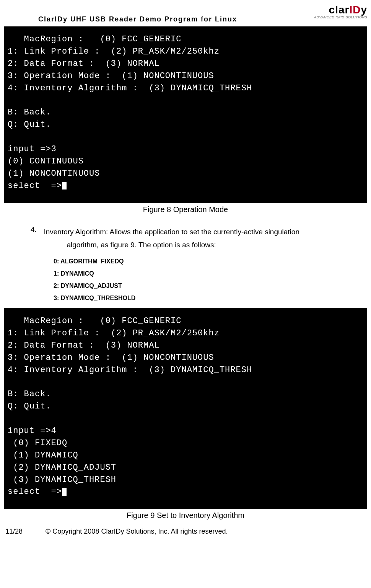 This screenshot has width=371, height=588. What do you see at coordinates (94, 321) in the screenshot?
I see `terminal2-line: MacRegion : (0) FCC_GENERIC` at bounding box center [94, 321].